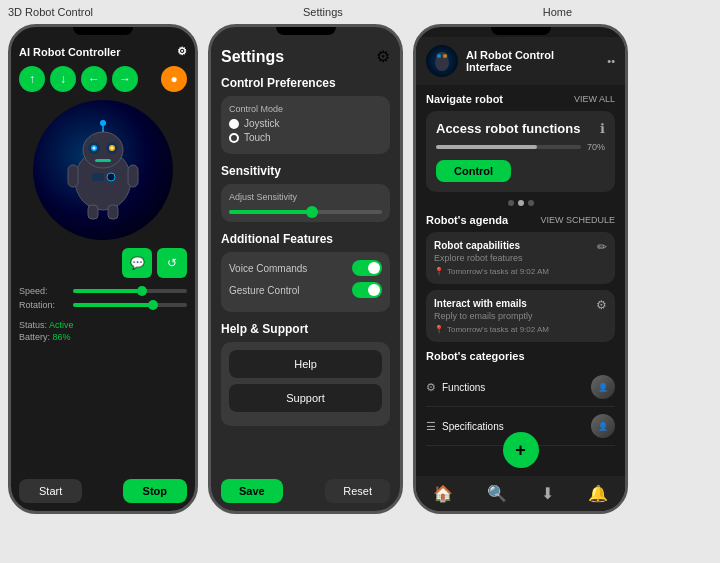  I want to click on nav-card-title: Access robot functions, so click(508, 128).